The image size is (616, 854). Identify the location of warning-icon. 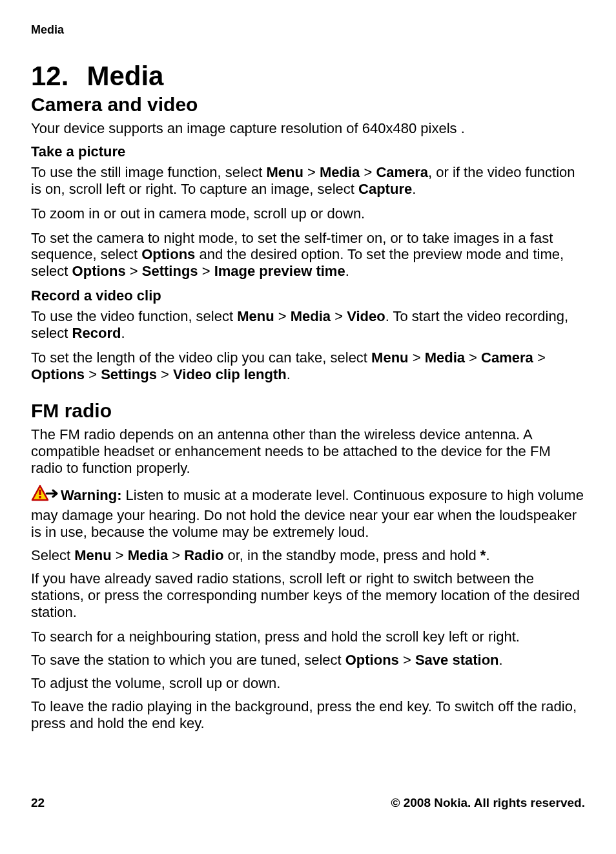
(45, 496).